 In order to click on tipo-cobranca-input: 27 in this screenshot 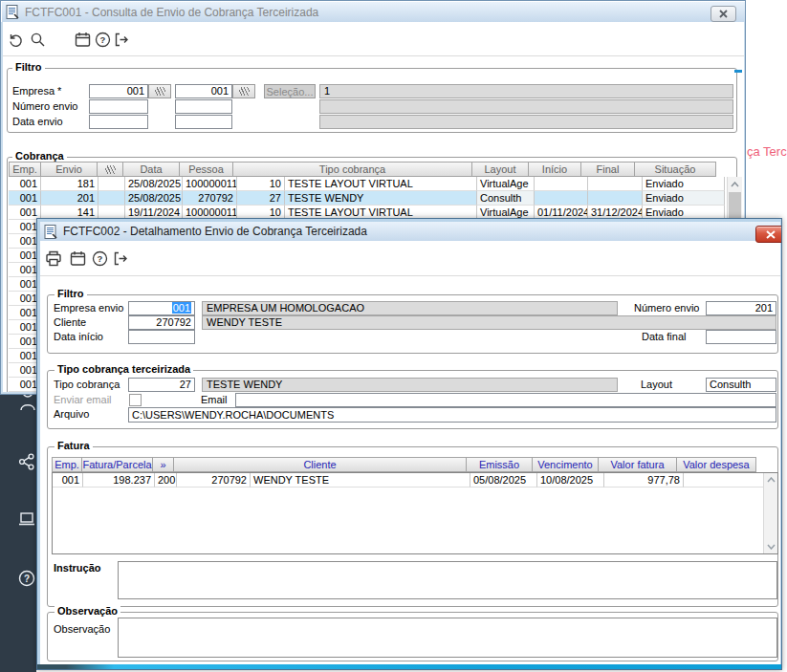, I will do `click(162, 384)`.